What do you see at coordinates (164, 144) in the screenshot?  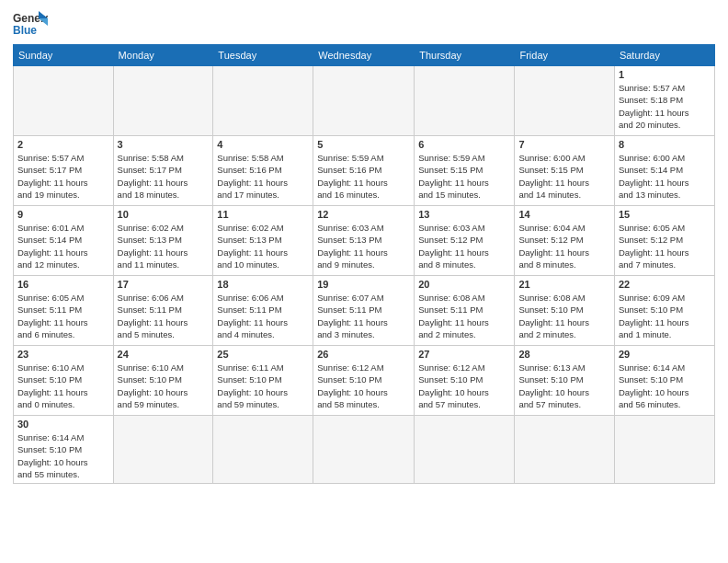 I see `day-number: 3` at bounding box center [164, 144].